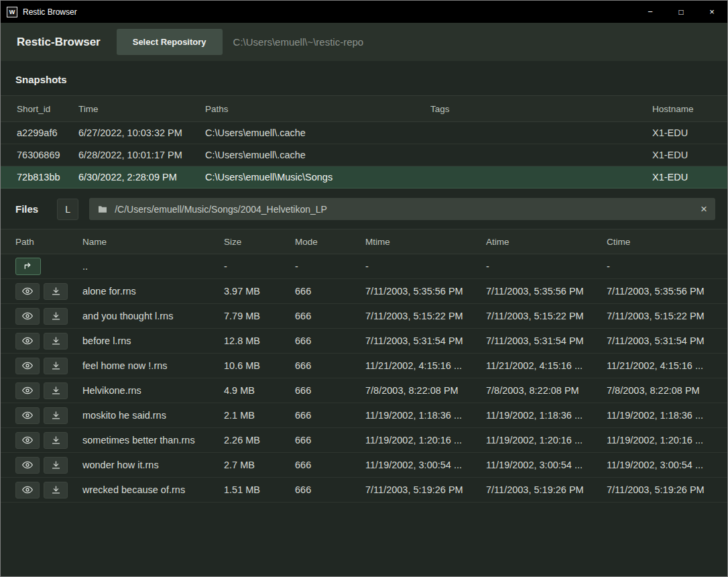 This screenshot has width=728, height=577. What do you see at coordinates (667, 465) in the screenshot?
I see `file-ctime: 11/19/2002, 3:00:54 ...` at bounding box center [667, 465].